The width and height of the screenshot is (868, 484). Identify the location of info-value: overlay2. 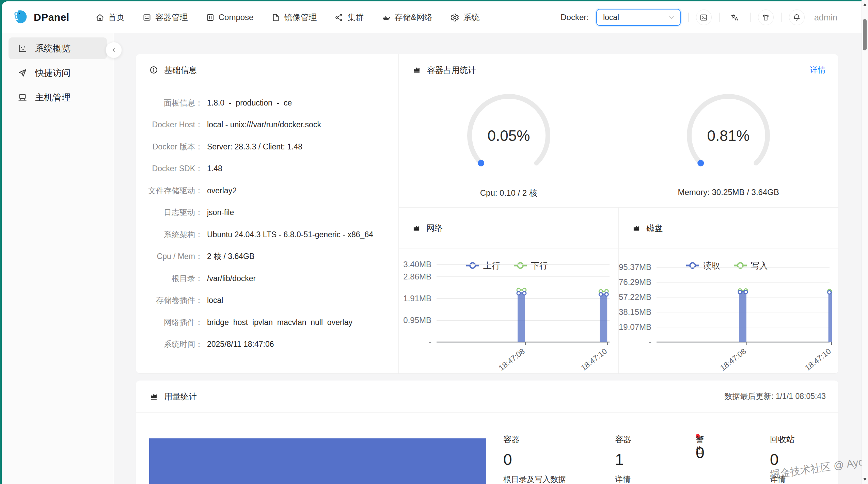
(222, 191).